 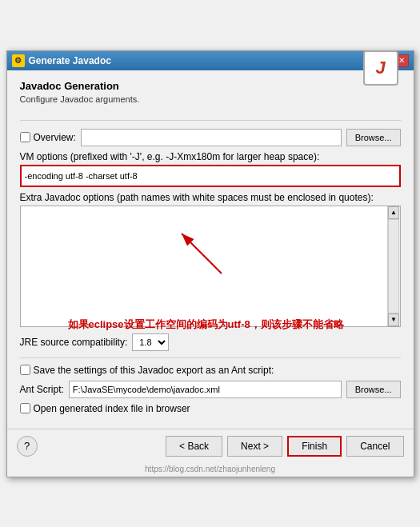 I want to click on save-ant-row: Save the settings of this Javadoc export…, so click(x=210, y=370).